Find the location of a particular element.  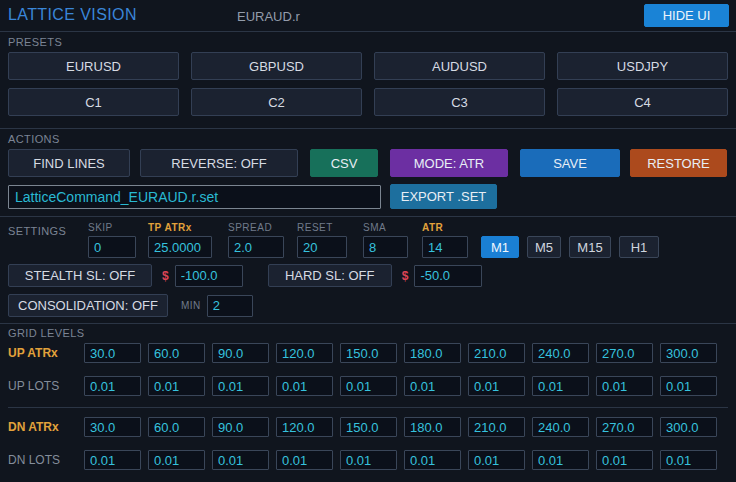

mode-toggle-button: MODE: ATR is located at coordinates (449, 163).